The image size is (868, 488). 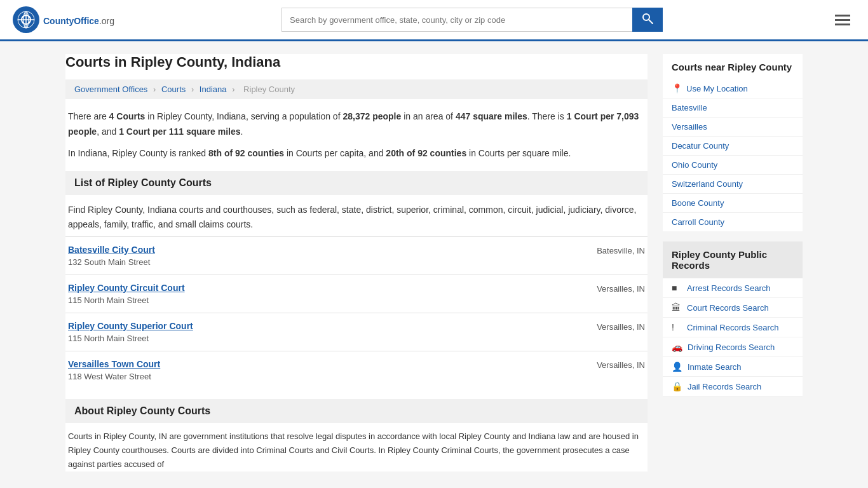 I want to click on public-records-list: ■Arrest Records Search🏛Court Records Sea…, so click(x=733, y=337).